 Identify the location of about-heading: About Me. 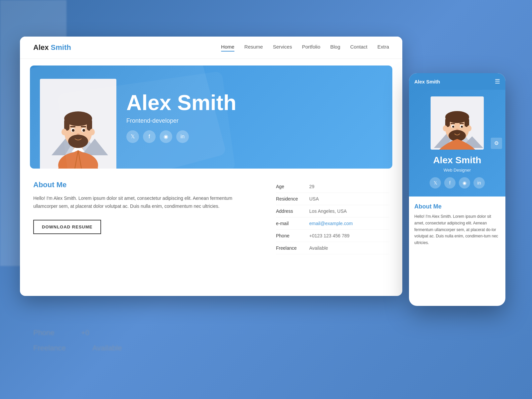
(145, 185).